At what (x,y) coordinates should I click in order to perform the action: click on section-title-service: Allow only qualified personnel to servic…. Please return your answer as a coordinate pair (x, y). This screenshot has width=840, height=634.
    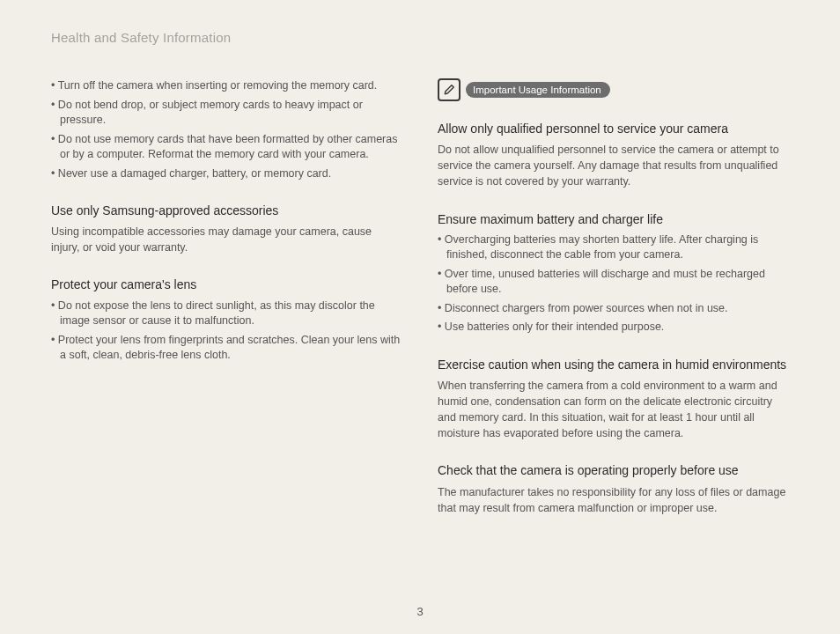
    Looking at the image, I should click on (613, 129).